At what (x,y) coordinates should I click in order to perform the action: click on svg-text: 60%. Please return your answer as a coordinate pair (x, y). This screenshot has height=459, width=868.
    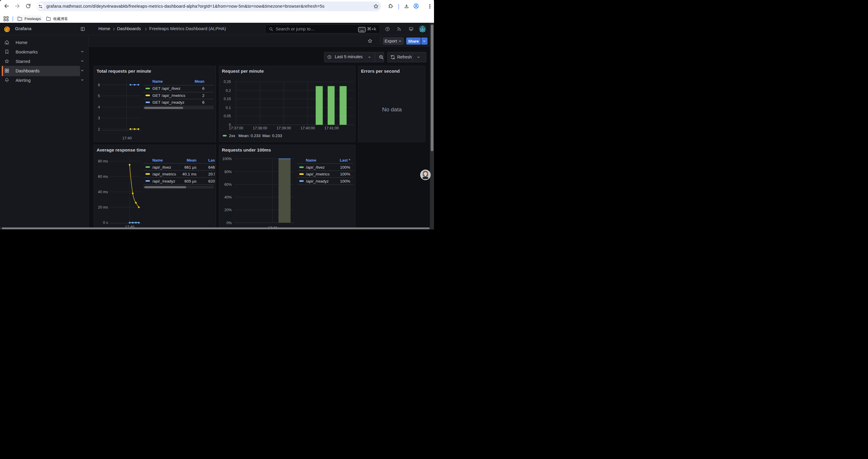
    Looking at the image, I should click on (228, 185).